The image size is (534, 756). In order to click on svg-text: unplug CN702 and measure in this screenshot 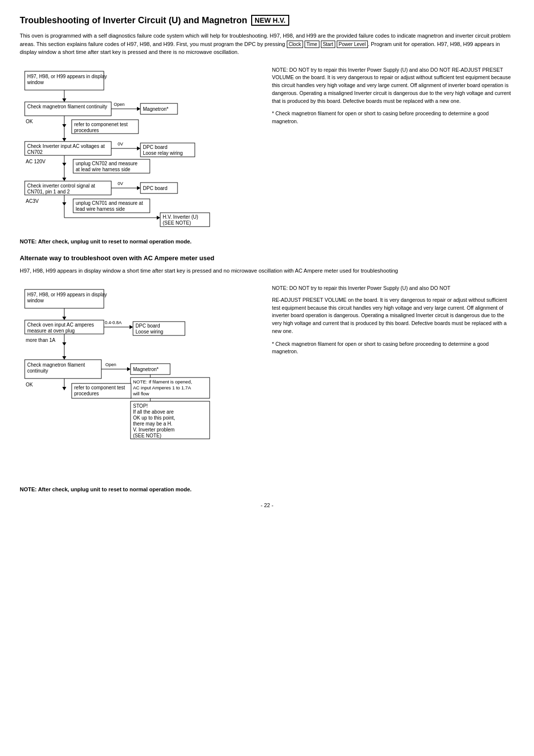, I will do `click(107, 163)`.